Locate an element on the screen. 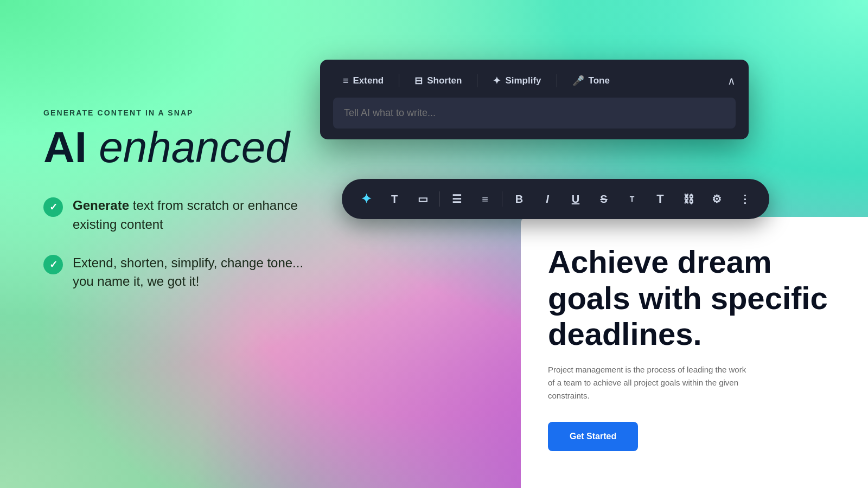 This screenshot has width=868, height=488. ai-prompt-input is located at coordinates (534, 113).